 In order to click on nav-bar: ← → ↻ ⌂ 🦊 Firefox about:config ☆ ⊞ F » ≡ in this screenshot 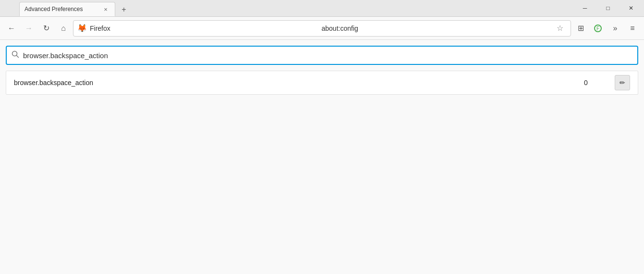, I will do `click(322, 28)`.